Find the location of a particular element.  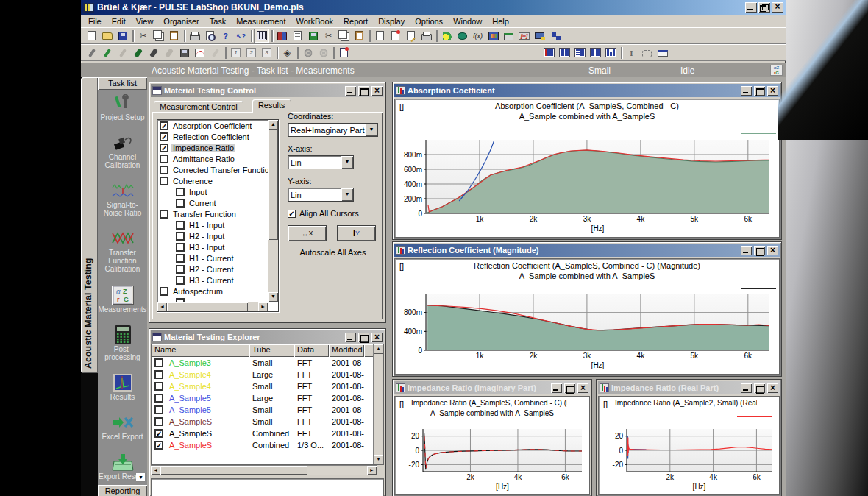

title-bar: Brüel & Kjær - PULSE LabShop BKUNI_Demo.… is located at coordinates (433, 7).